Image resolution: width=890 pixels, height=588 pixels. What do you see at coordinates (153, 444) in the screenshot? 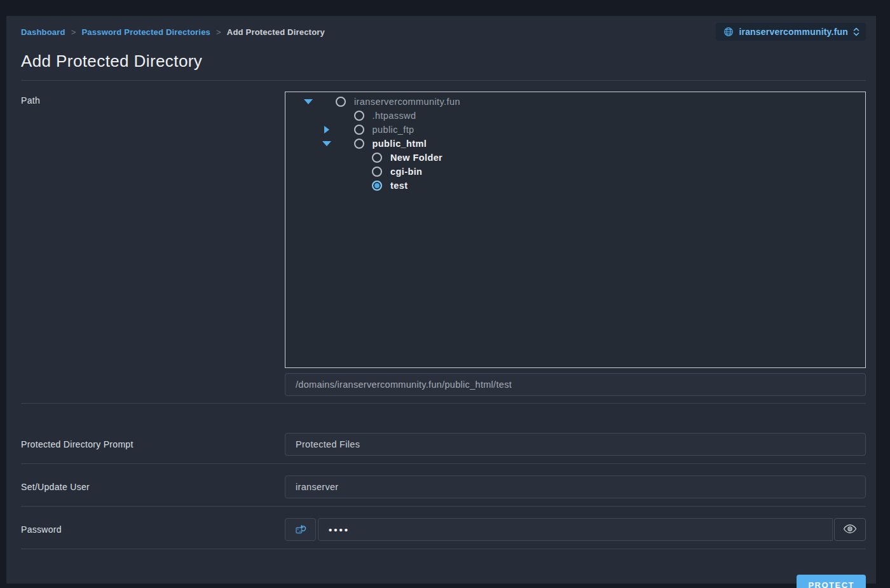
I see `prompt-label: Protected Directory Prompt` at bounding box center [153, 444].